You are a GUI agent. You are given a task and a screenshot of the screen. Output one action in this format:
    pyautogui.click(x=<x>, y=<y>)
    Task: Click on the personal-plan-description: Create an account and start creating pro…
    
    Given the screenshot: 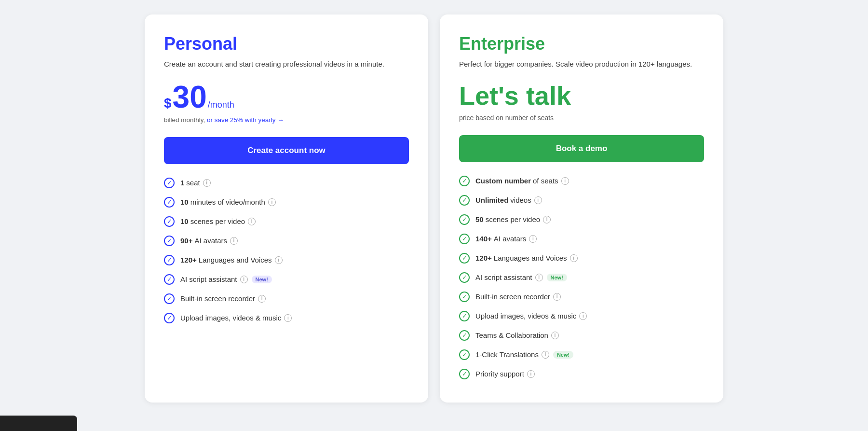 What is the action you would take?
    pyautogui.click(x=286, y=65)
    